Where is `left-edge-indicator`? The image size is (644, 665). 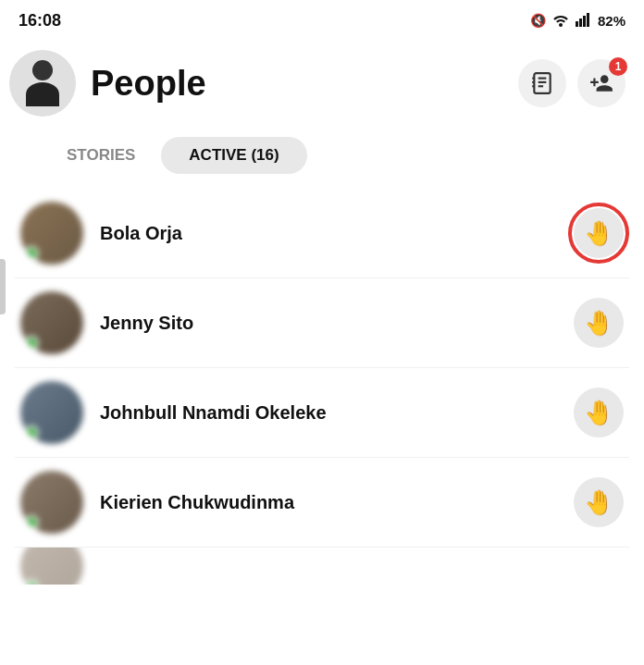
left-edge-indicator is located at coordinates (3, 287).